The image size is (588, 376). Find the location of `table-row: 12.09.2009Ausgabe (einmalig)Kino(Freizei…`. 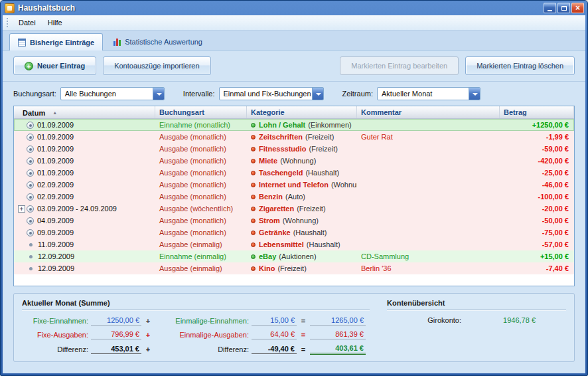

table-row: 12.09.2009Ausgabe (einmalig)Kino(Freizei… is located at coordinates (294, 268).